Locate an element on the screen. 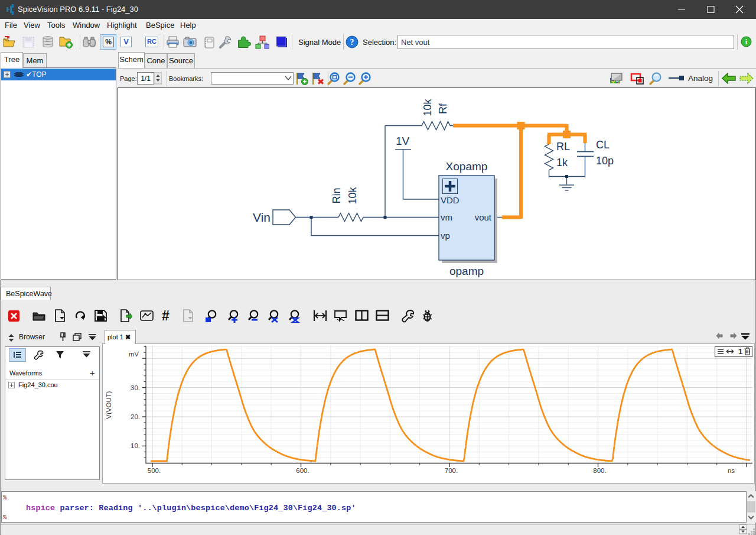 The height and width of the screenshot is (535, 756). svg-text: 20. is located at coordinates (135, 417).